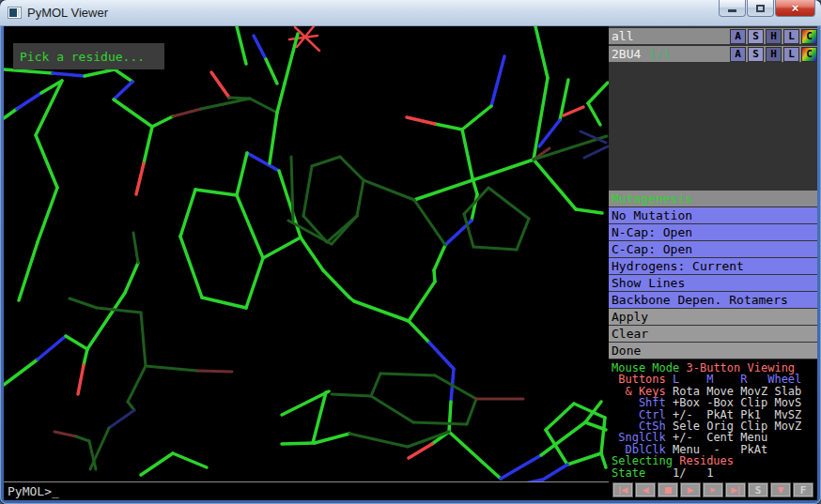  I want to click on command-line: PyMOL>_, so click(306, 491).